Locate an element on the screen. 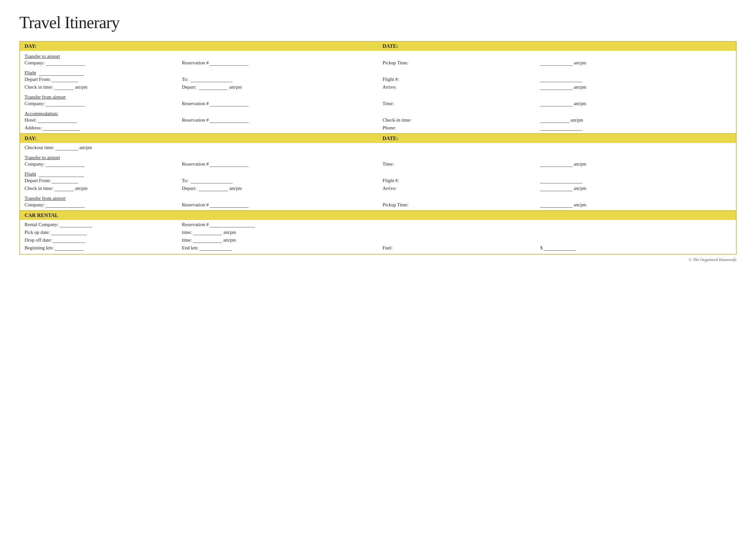 The height and width of the screenshot is (535, 756). dropoff-date-row: Drop off date: time: am/pm is located at coordinates (378, 240).